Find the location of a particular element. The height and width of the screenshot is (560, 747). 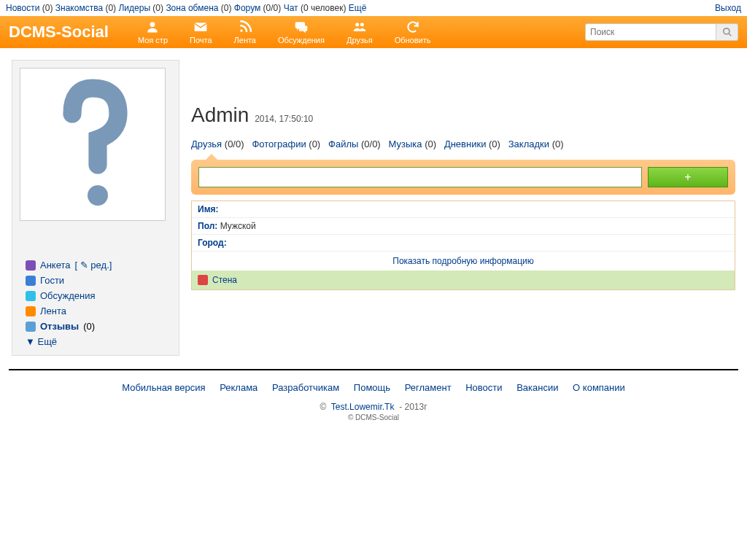

avatar-placeholder-icon is located at coordinates (93, 144).